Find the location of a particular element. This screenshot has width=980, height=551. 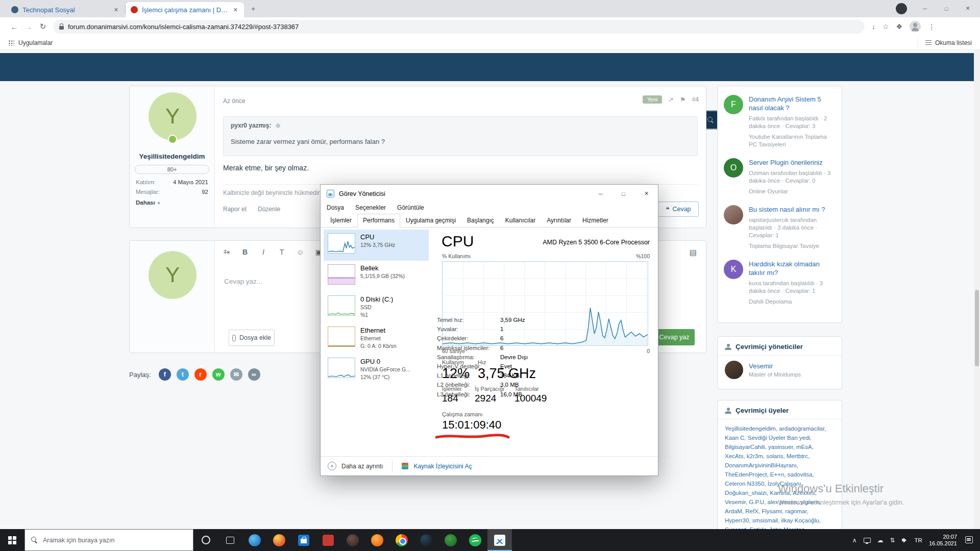

extensions-icon: ❖ is located at coordinates (899, 27).